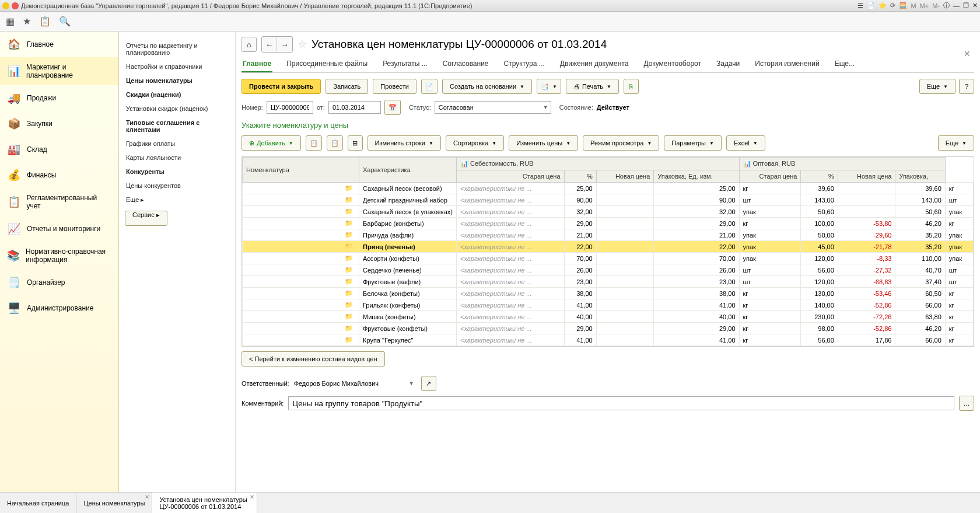 The width and height of the screenshot is (980, 513). I want to click on sort-button: Сортировка▼, so click(475, 143).